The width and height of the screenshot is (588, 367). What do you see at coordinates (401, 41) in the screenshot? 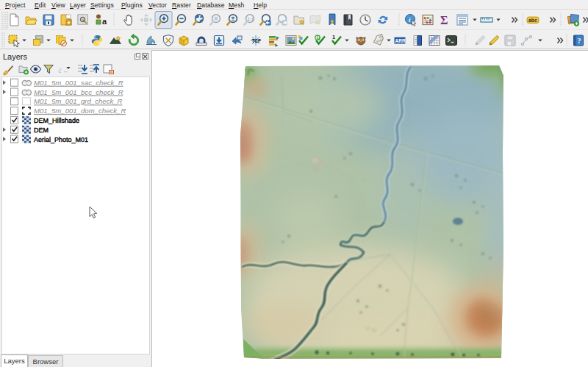
I see `svg-text: ARR` at bounding box center [401, 41].